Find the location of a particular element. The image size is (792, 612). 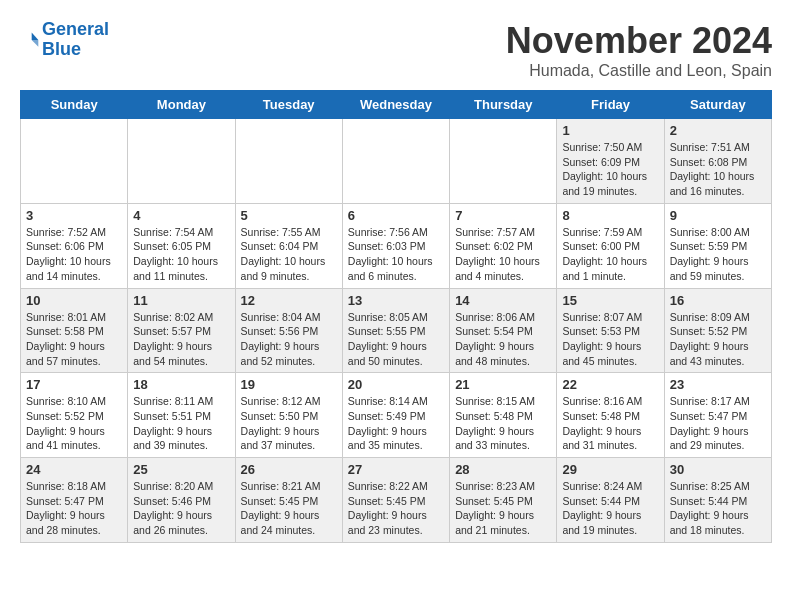

calendar-cell: 25Sunrise: 8:20 AM Sunset: 5:46 PM Dayli… is located at coordinates (182, 500).